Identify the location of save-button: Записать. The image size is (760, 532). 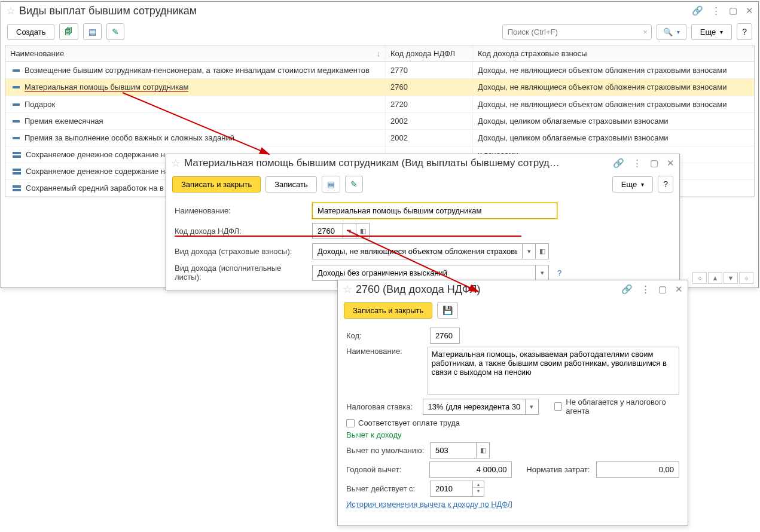
(291, 184).